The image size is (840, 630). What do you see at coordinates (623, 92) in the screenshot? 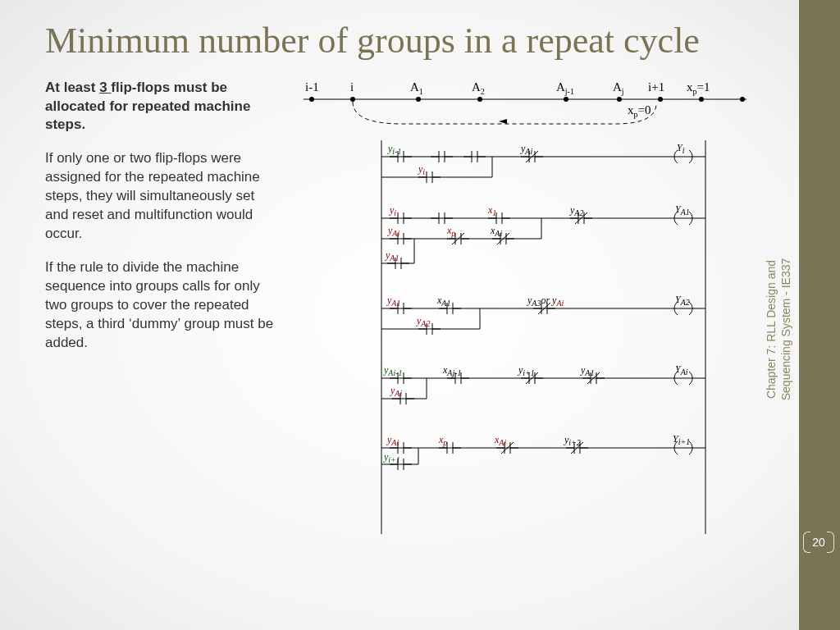
I see `node-aj-sub: j` at bounding box center [623, 92].